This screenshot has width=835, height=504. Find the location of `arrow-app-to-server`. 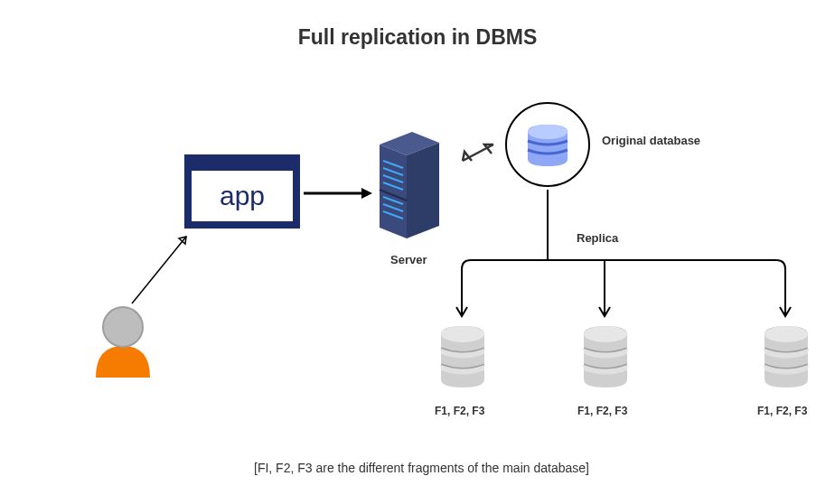

arrow-app-to-server is located at coordinates (338, 193).